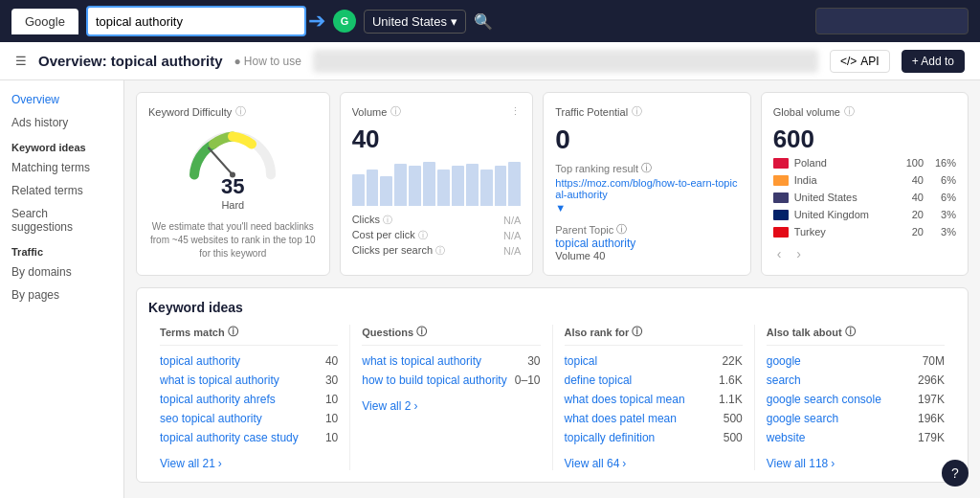  What do you see at coordinates (436, 184) in the screenshot?
I see `volume-card: Volume ⓘ ⋮ 40 Clicks ⓘ N/A` at bounding box center [436, 184].